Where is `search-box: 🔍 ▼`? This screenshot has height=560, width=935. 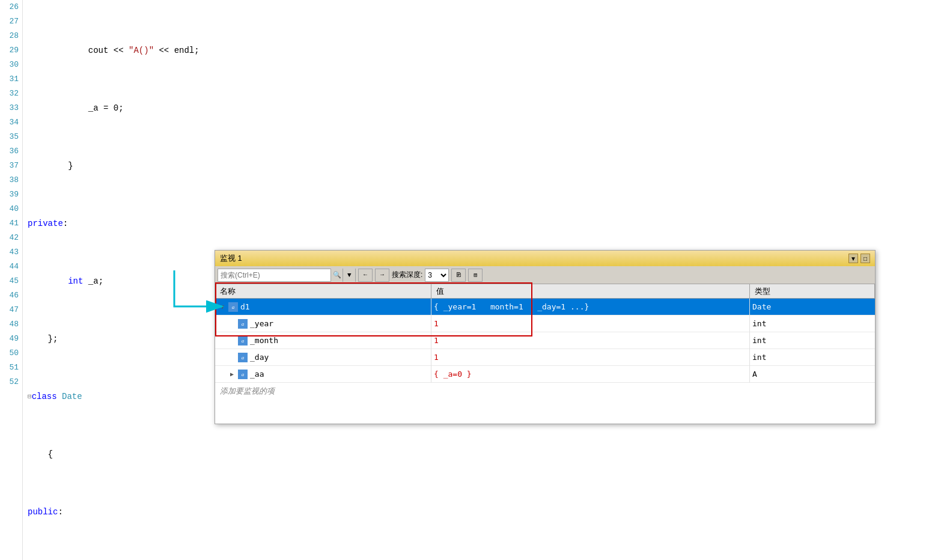
search-box: 🔍 ▼ is located at coordinates (287, 275).